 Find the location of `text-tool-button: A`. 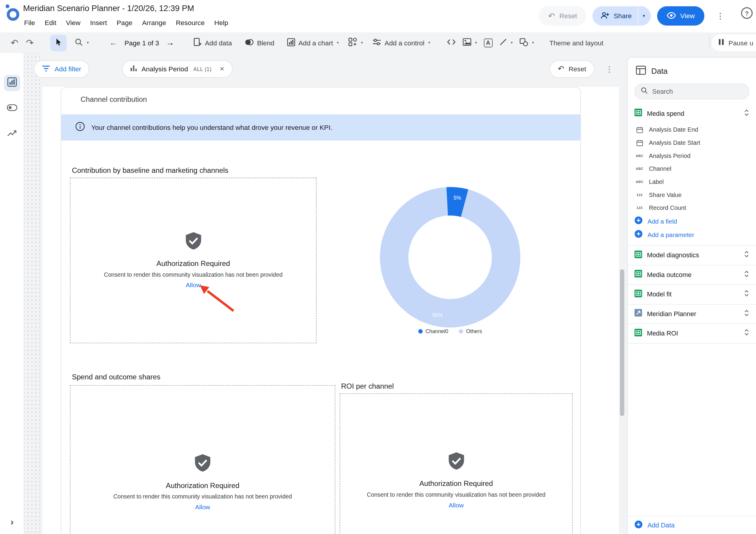

text-tool-button: A is located at coordinates (488, 42).